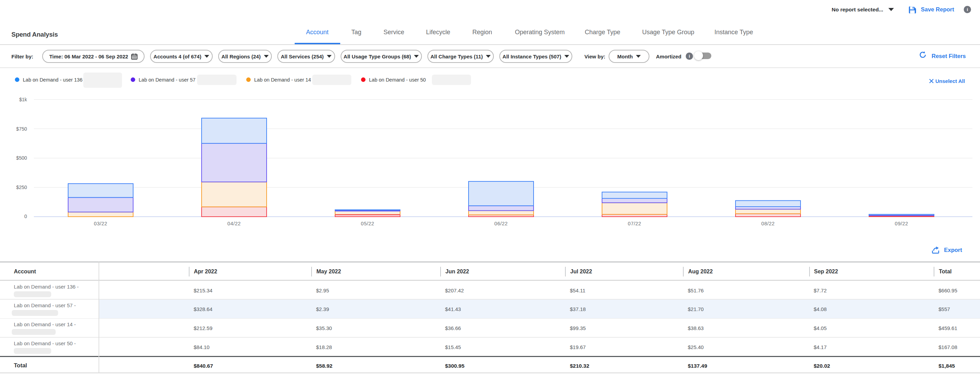 This screenshot has height=376, width=980. Describe the element at coordinates (501, 224) in the screenshot. I see `svg-text: 06/22` at that location.